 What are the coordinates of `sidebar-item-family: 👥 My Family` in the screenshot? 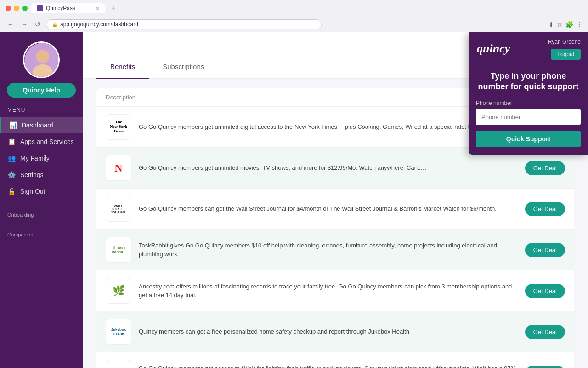 It's located at (41, 158).